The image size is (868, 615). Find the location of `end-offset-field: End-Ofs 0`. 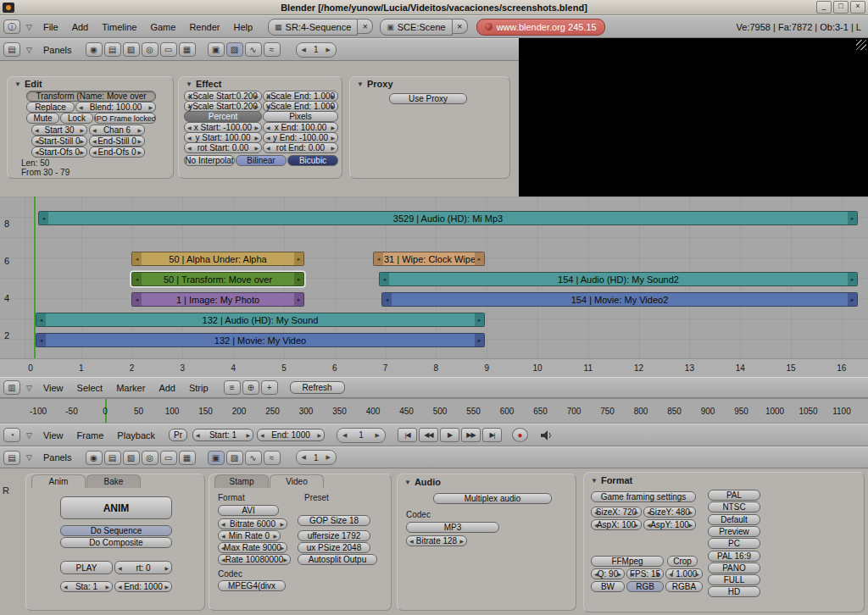

end-offset-field: End-Ofs 0 is located at coordinates (117, 152).